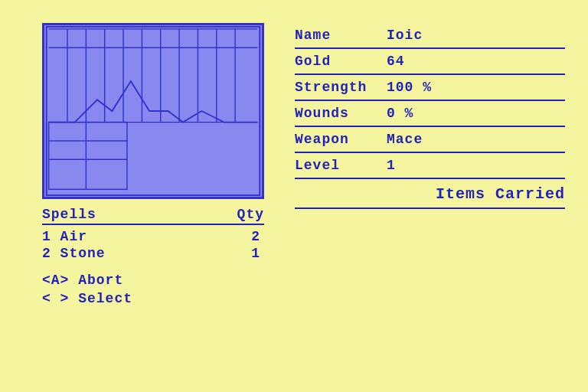  I want to click on weapon-label: Weapon, so click(341, 139).